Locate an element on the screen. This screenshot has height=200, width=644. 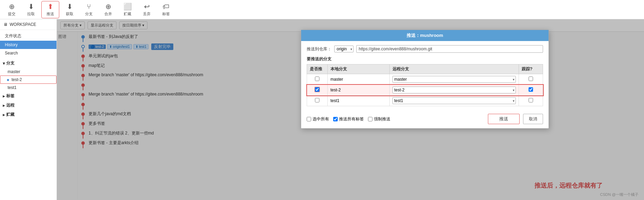
toolbar-discard-label: 丢弃 is located at coordinates (147, 14).